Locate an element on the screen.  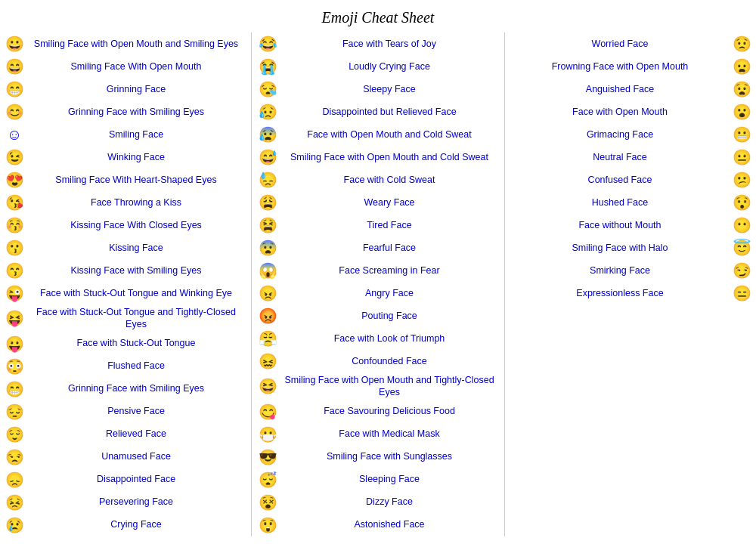
emoji-icon: 😑 is located at coordinates (742, 293).